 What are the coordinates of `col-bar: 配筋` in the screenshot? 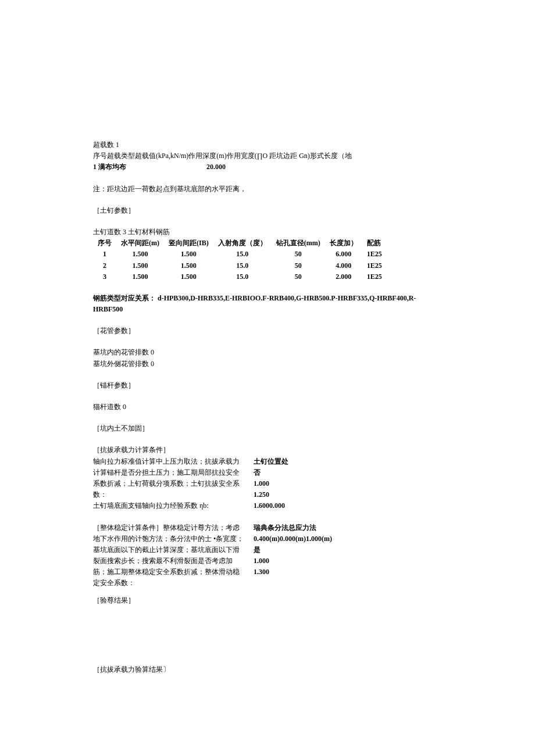 It's located at (374, 243).